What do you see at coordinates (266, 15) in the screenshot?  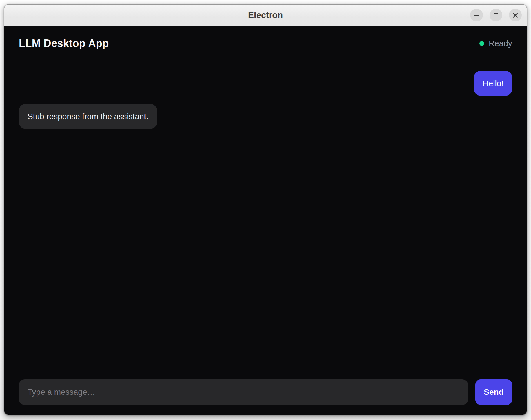 I see `window-title: Electron` at bounding box center [266, 15].